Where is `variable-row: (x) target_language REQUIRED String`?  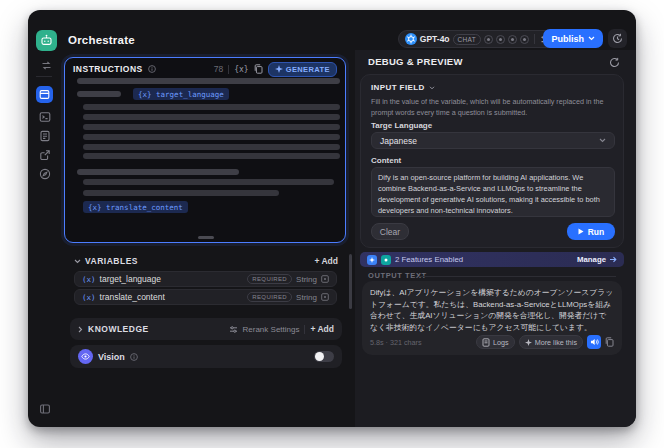 variable-row: (x) target_language REQUIRED String is located at coordinates (206, 279).